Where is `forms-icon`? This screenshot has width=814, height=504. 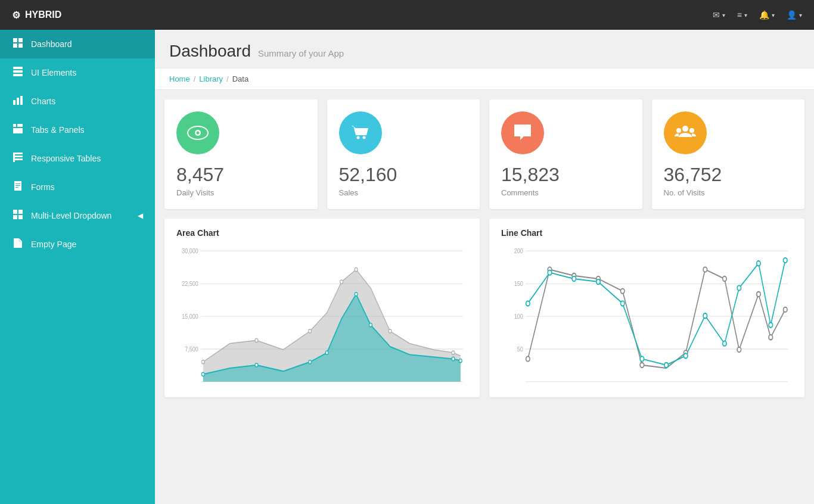
forms-icon is located at coordinates (18, 187).